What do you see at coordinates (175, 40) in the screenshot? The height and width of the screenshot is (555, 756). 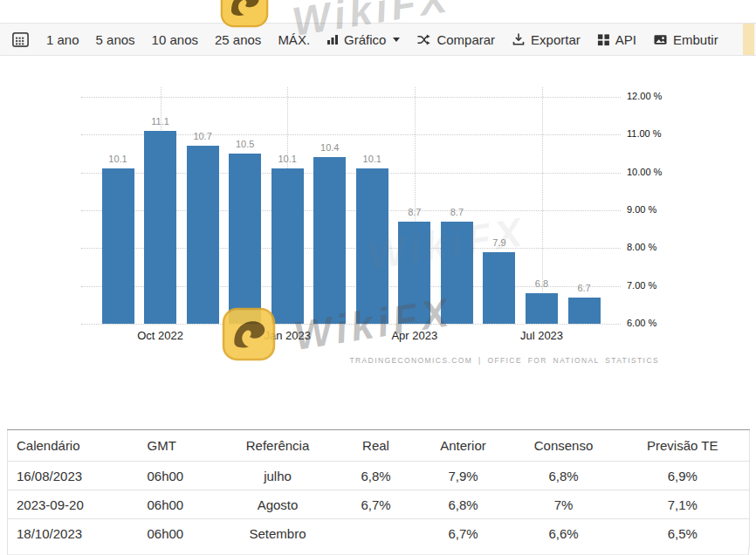 I see `range-button-10anos: 10 anos` at bounding box center [175, 40].